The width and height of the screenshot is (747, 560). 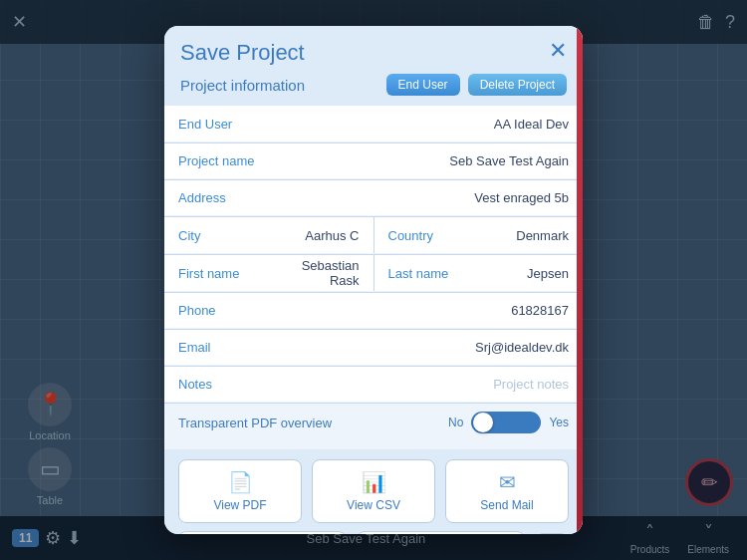 I want to click on name-row: First name Sebastian Rask Last name Jeps…, so click(x=374, y=273).